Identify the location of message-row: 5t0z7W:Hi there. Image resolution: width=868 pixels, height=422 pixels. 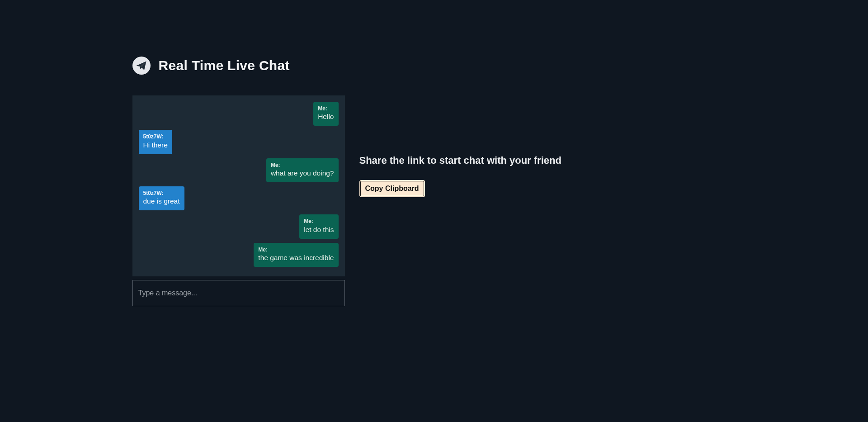
(239, 142).